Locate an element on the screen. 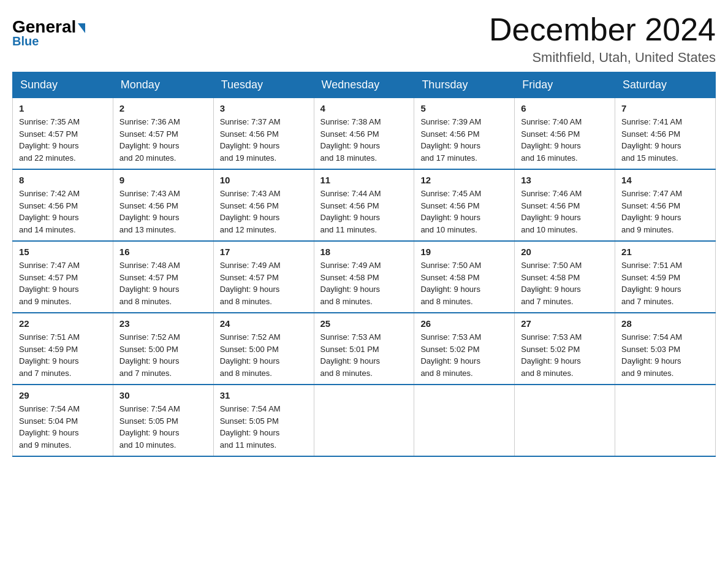 The image size is (728, 563). table-row: 4 Sunrise: 7:38 AMSunset: 4:56 PMDayligh… is located at coordinates (364, 134).